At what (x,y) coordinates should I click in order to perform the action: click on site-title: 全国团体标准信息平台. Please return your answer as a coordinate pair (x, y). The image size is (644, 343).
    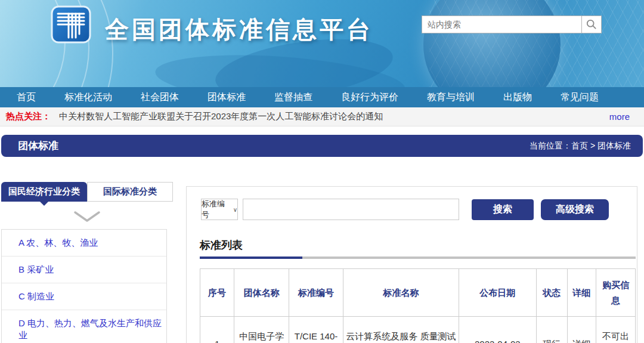
    Looking at the image, I should click on (239, 30).